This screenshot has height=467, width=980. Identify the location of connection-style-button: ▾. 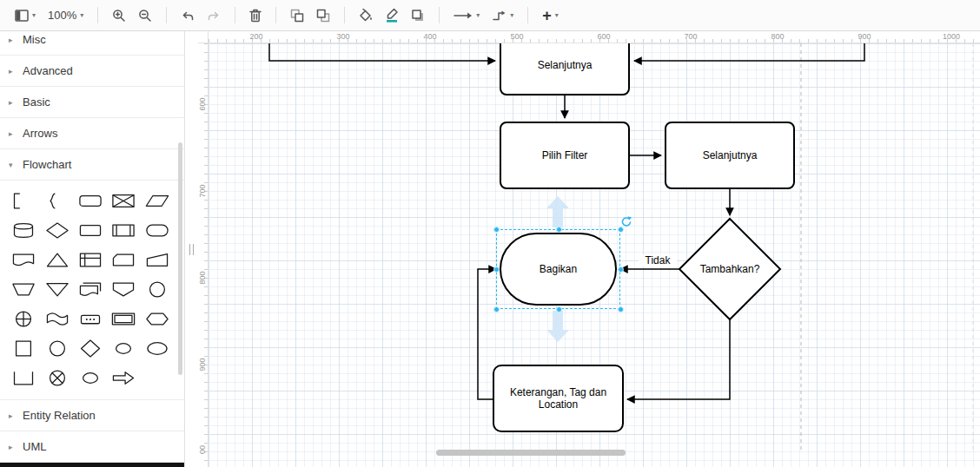
(467, 16).